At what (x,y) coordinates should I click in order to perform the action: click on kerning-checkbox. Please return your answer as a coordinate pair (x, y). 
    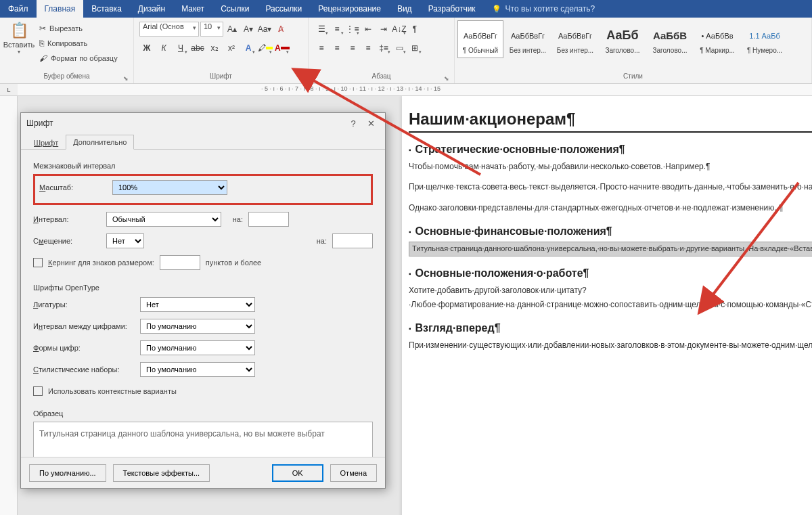
    Looking at the image, I should click on (38, 263).